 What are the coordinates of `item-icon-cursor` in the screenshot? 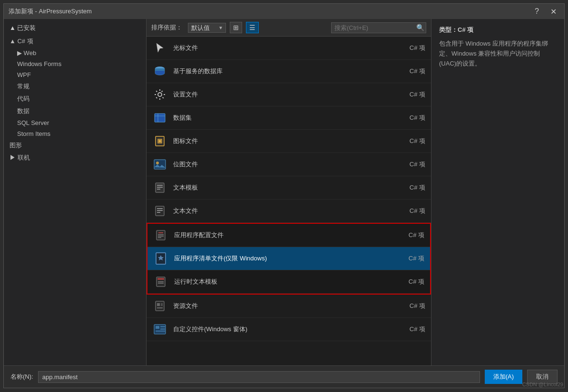 It's located at (160, 48).